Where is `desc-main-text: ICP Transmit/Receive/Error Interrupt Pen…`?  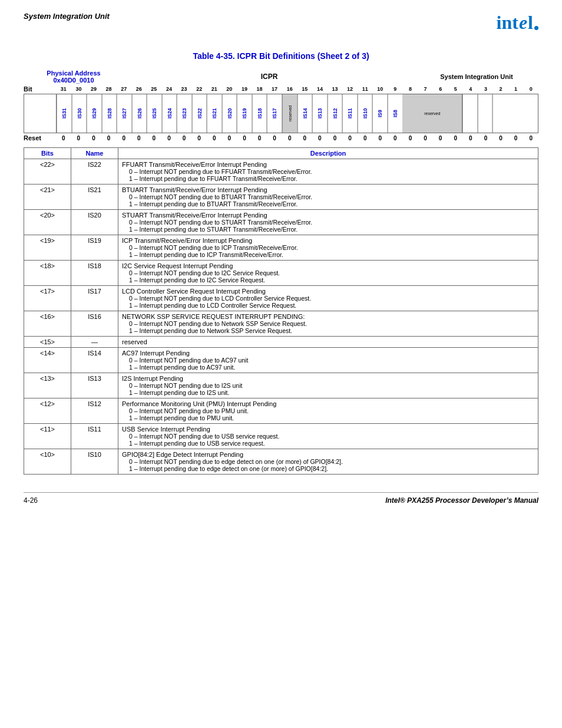
desc-main-text: ICP Transmit/Receive/Error Interrupt Pen… is located at coordinates (328, 241).